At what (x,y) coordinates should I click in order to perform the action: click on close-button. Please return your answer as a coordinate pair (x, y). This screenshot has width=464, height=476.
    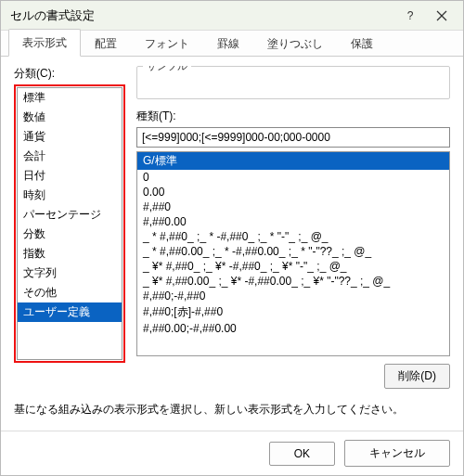
    Looking at the image, I should click on (442, 15).